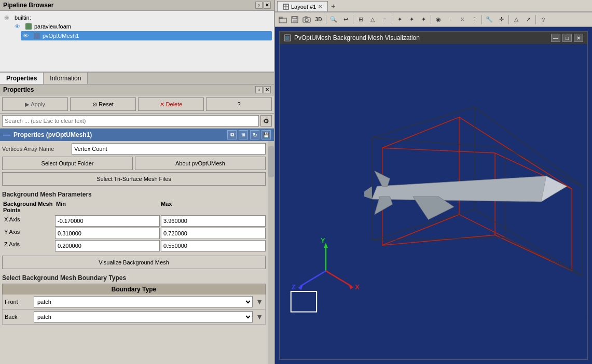 Image resolution: width=592 pixels, height=364 pixels. What do you see at coordinates (134, 278) in the screenshot?
I see `select-bg-boundary-title: Select Background Mesh Boundary Types` at bounding box center [134, 278].